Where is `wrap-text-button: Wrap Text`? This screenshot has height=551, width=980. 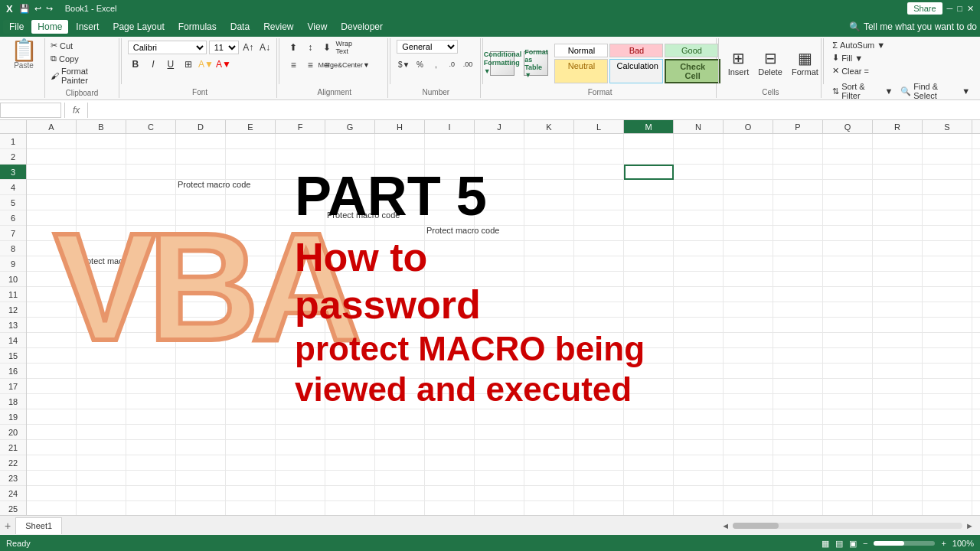
wrap-text-button: Wrap Text is located at coordinates (344, 47).